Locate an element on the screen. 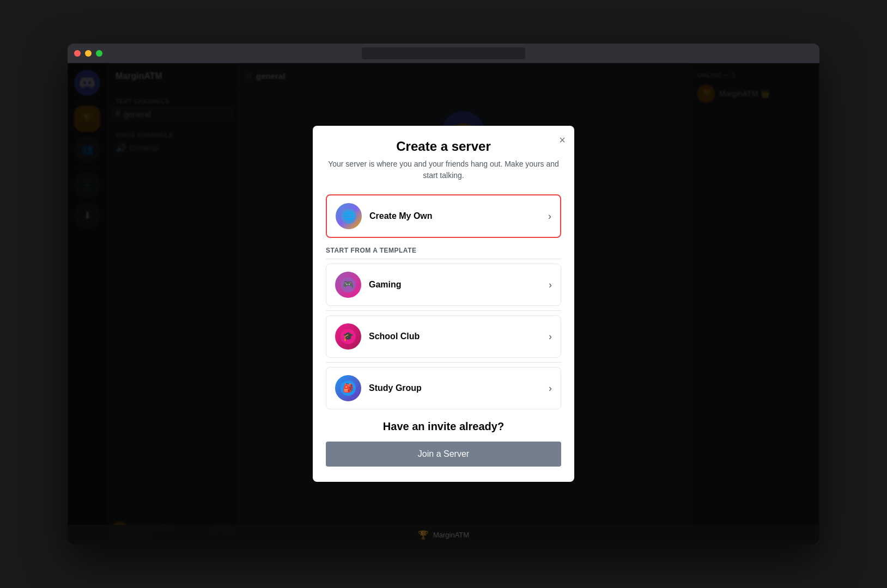 The height and width of the screenshot is (588, 887). mac-titlebar is located at coordinates (444, 53).